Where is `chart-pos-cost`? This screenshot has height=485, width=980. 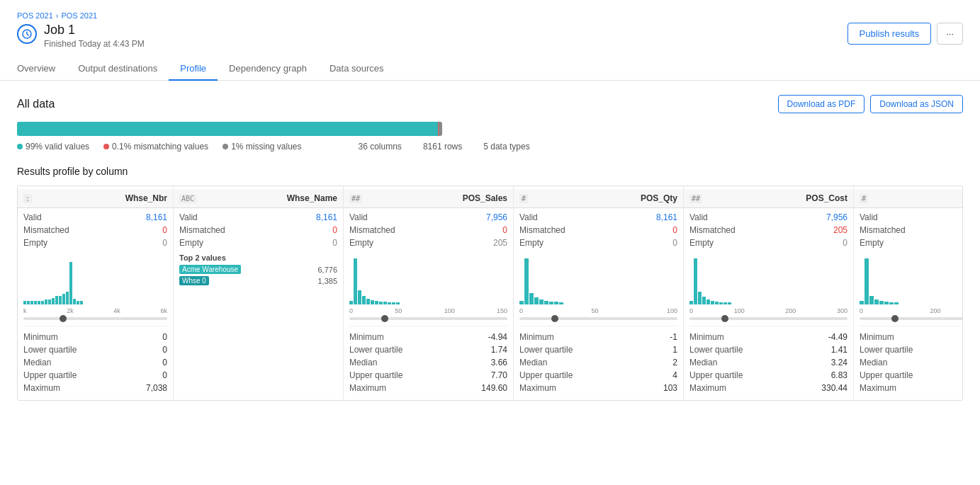 chart-pos-cost is located at coordinates (768, 280).